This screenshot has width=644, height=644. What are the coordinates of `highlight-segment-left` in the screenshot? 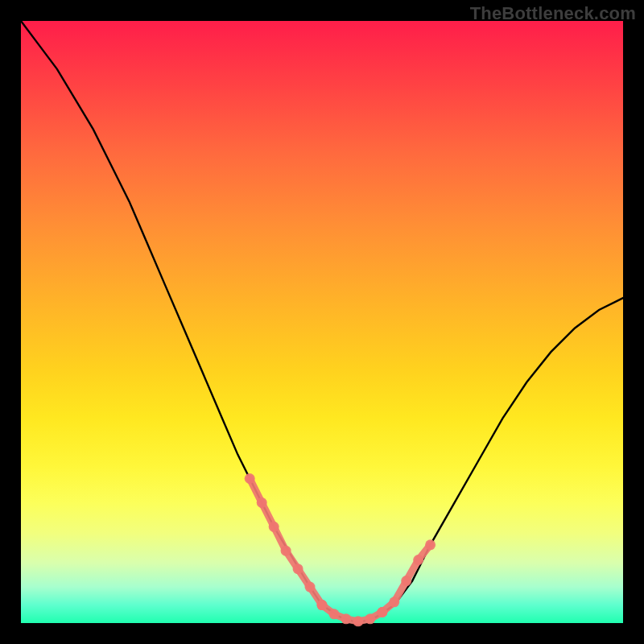 It's located at (287, 542).